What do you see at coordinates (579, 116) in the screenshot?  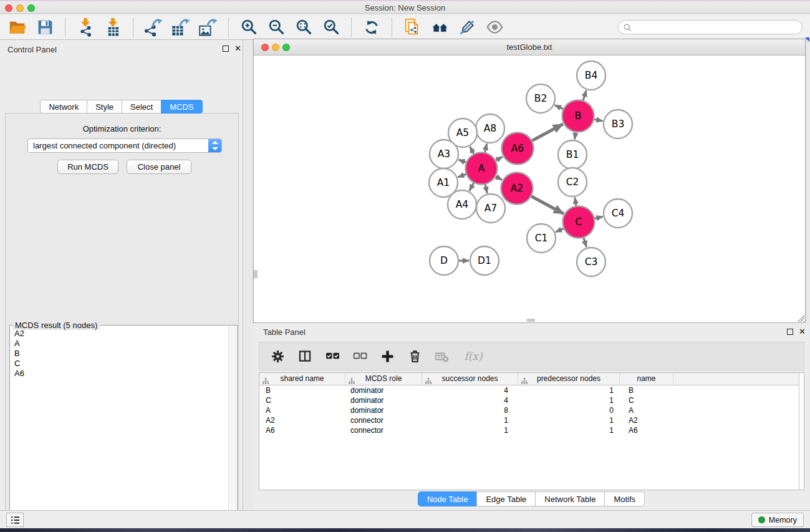 I see `node-B: B` at bounding box center [579, 116].